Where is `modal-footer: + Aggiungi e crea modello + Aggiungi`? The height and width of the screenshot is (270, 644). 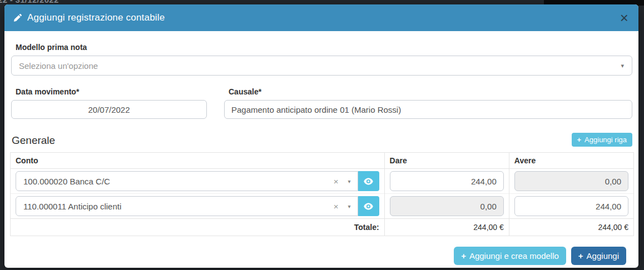
modal-footer: + Aggiungi e crea modello + Aggiungi is located at coordinates (321, 251).